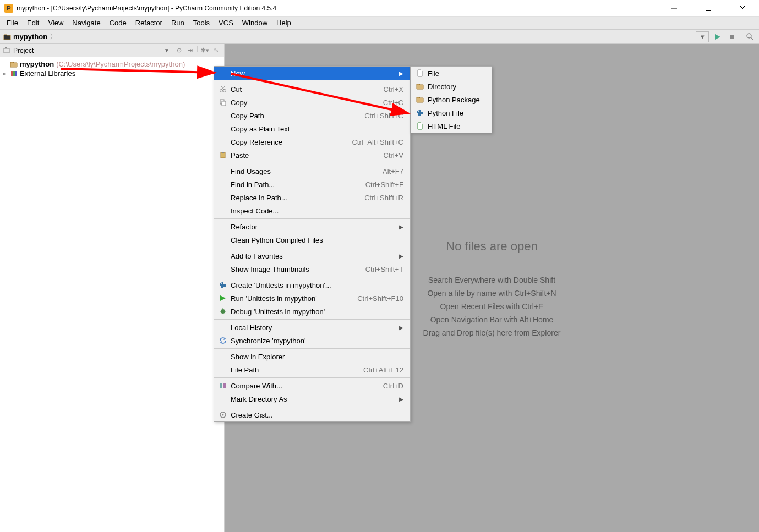 The image size is (759, 532). I want to click on chevron-right-icon: ▶, so click(401, 328).